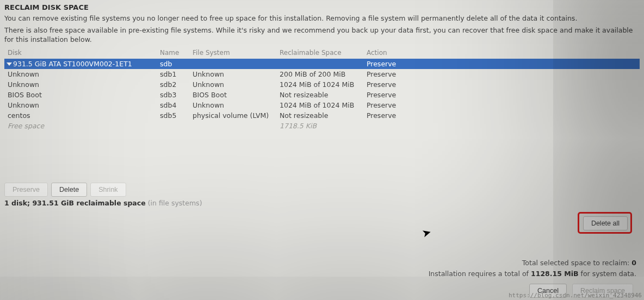 The image size is (644, 300). What do you see at coordinates (81, 126) in the screenshot?
I see `cell-disk: Free space` at bounding box center [81, 126].